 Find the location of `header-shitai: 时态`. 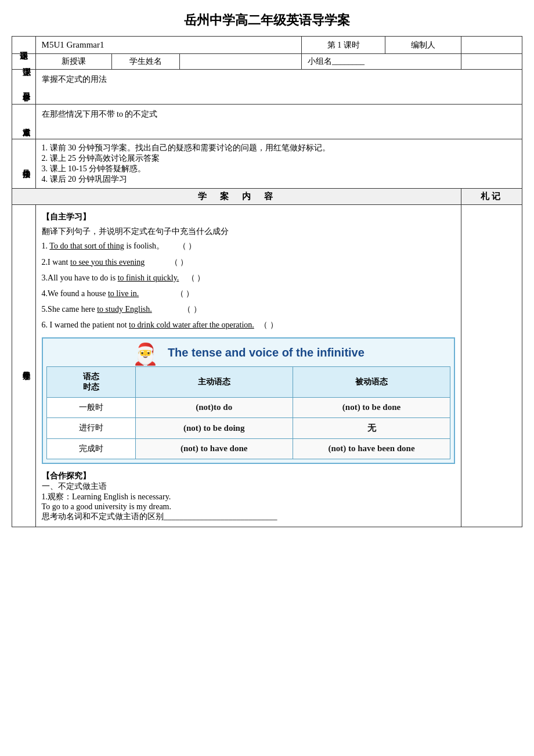

header-shitai: 时态 is located at coordinates (91, 387).